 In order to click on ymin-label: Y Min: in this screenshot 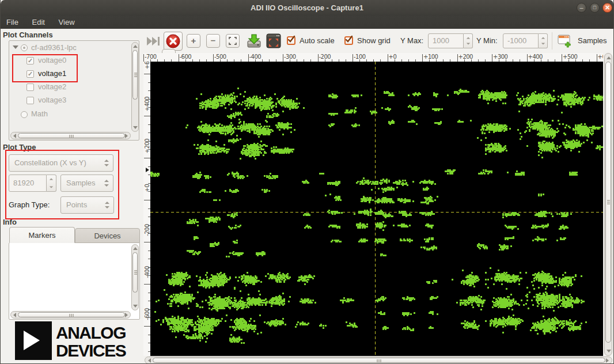, I will do `click(487, 41)`.